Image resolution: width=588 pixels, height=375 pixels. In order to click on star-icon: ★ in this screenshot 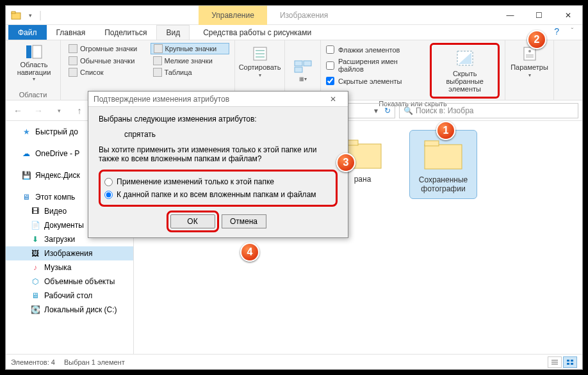, I will do `click(26, 132)`.